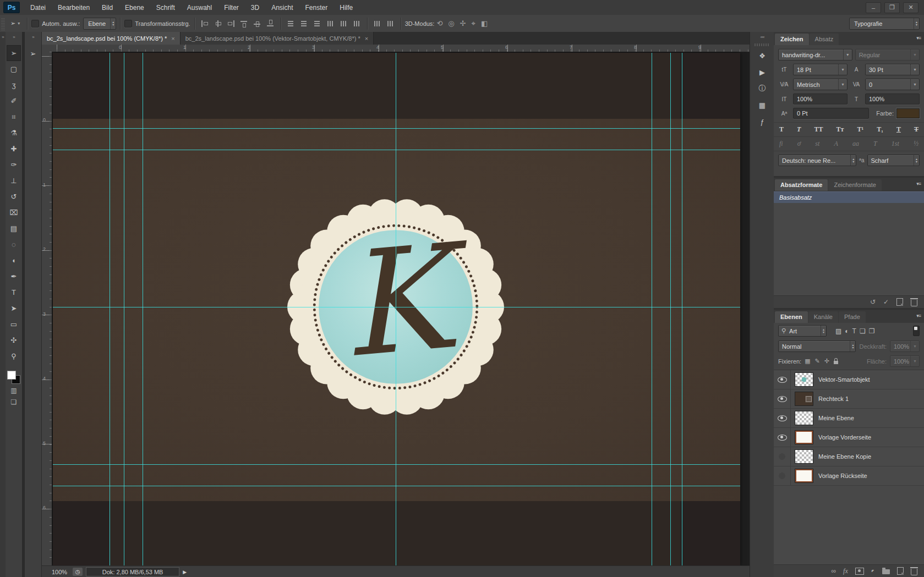  I want to click on layer-Meine Ebene Kopie: Meine Ebene Kopie, so click(849, 457).